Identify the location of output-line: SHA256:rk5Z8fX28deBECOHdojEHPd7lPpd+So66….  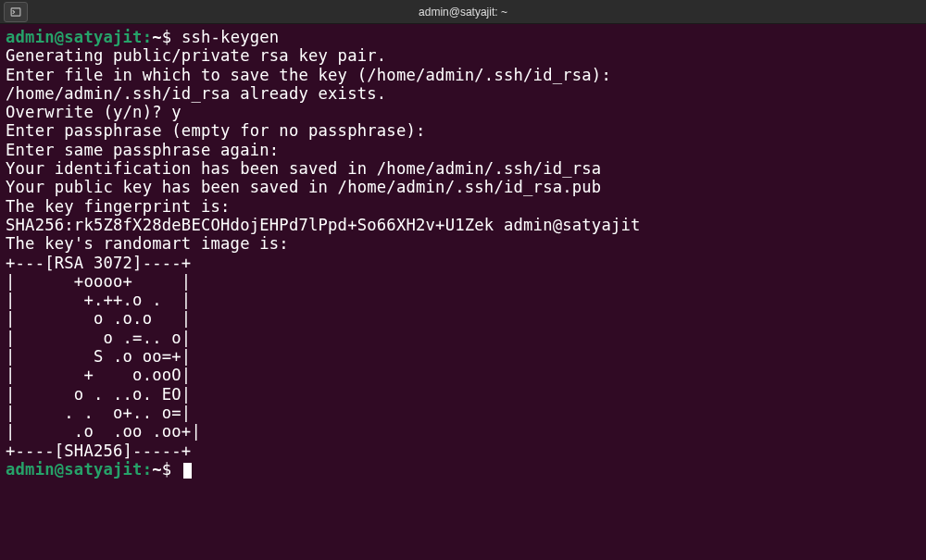
(463, 225).